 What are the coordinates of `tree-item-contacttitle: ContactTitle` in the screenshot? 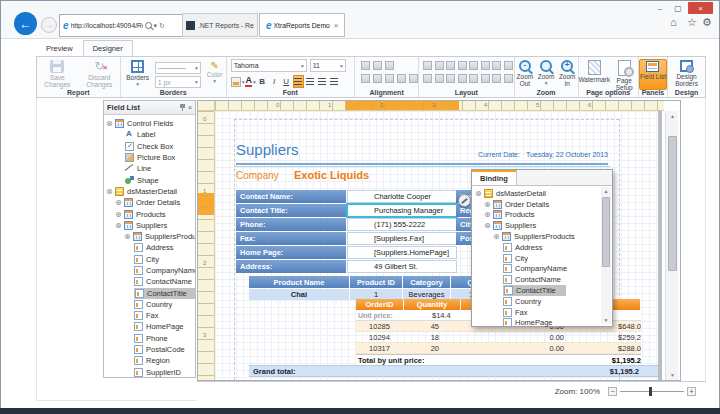 It's located at (536, 290).